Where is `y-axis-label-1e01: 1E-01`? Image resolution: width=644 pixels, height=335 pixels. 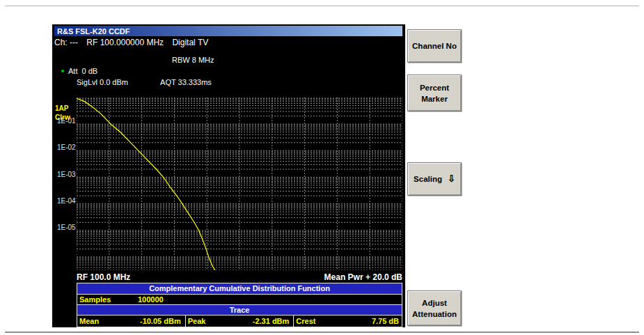
y-axis-label-1e01: 1E-01 is located at coordinates (67, 121).